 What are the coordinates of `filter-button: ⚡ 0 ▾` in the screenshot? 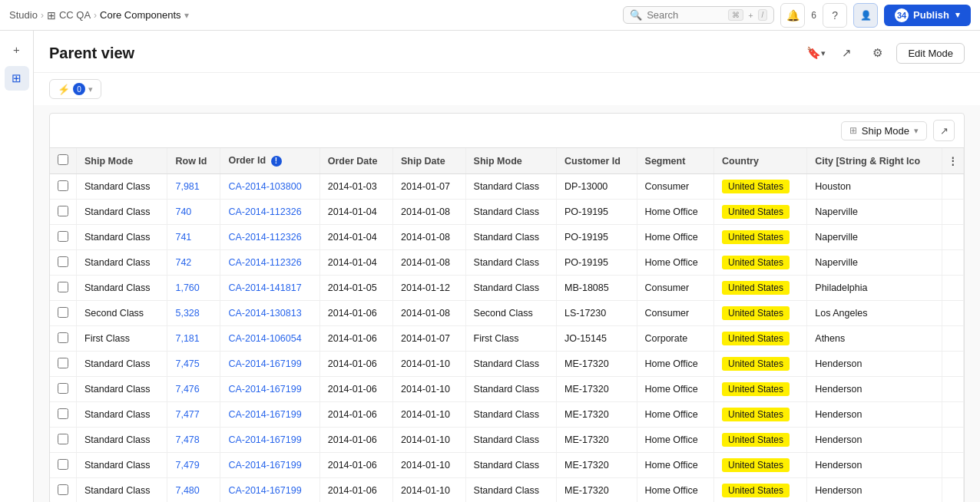 It's located at (75, 89).